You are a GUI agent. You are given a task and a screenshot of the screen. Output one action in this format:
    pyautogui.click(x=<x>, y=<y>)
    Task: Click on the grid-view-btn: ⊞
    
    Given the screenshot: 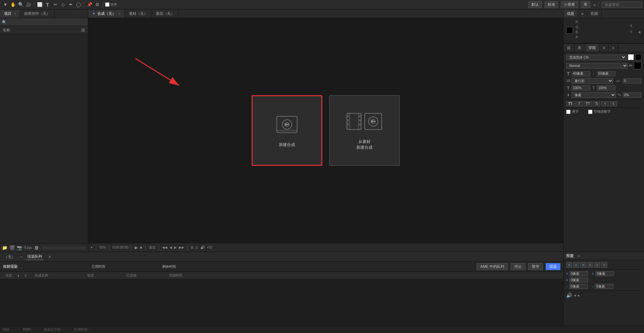 What is the action you would take?
    pyautogui.click(x=192, y=248)
    